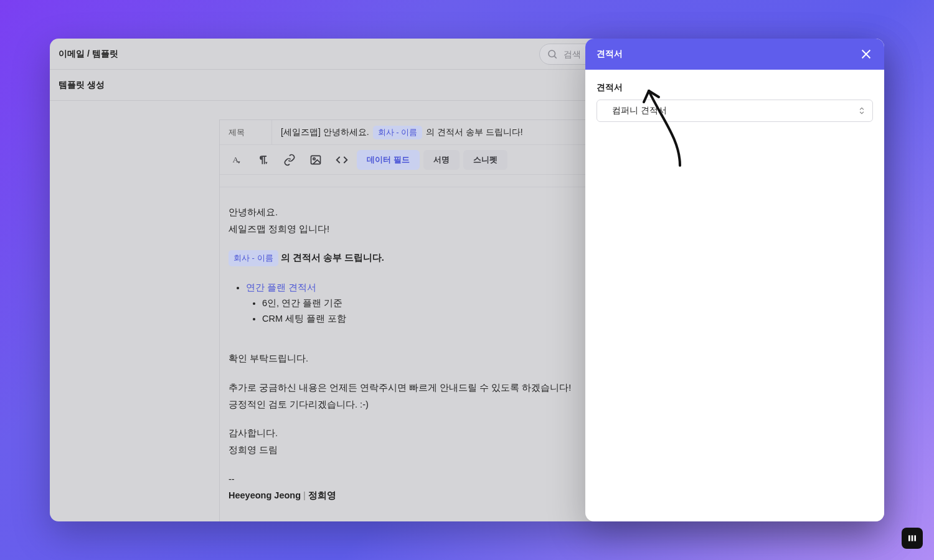 This screenshot has width=934, height=560. What do you see at coordinates (265, 495) in the screenshot?
I see `signature-name-en: Heeyeong Jeong` at bounding box center [265, 495].